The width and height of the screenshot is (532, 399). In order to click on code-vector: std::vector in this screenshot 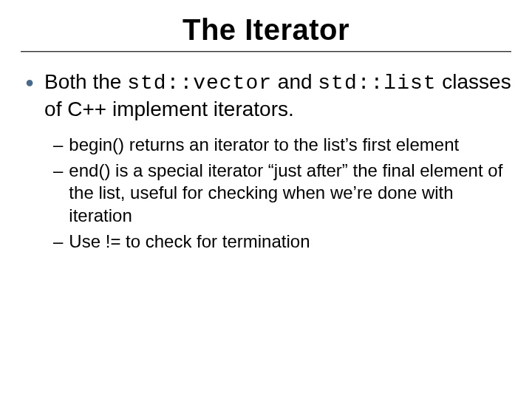, I will do `click(200, 83)`.